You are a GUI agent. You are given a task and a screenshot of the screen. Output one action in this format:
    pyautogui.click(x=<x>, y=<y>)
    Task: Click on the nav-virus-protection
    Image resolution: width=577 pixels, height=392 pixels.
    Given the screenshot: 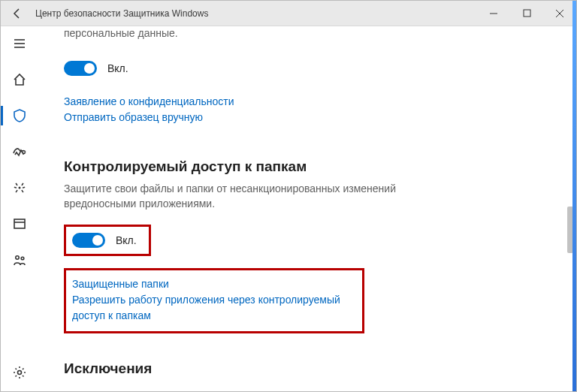 What is the action you would take?
    pyautogui.click(x=20, y=116)
    